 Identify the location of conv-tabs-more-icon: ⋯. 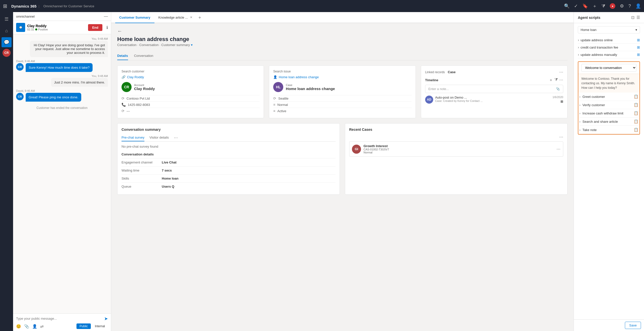
(176, 138).